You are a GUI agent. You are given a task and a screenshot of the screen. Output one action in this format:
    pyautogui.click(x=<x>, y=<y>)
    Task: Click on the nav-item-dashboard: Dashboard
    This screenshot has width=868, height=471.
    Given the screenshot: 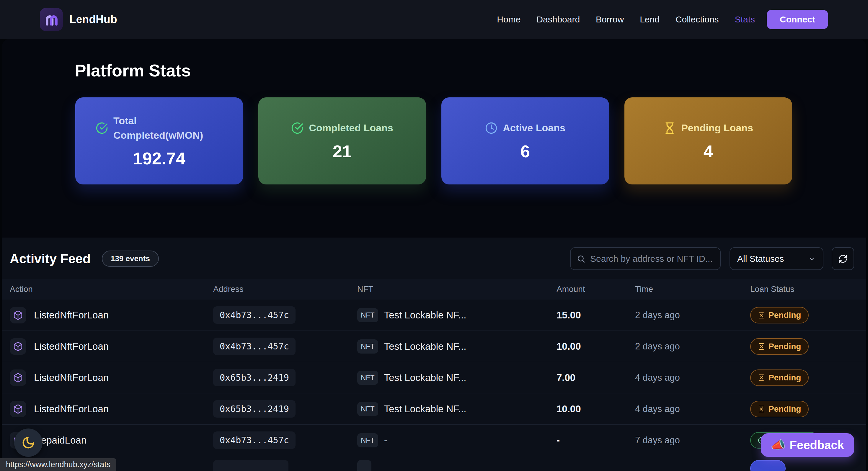 What is the action you would take?
    pyautogui.click(x=558, y=20)
    